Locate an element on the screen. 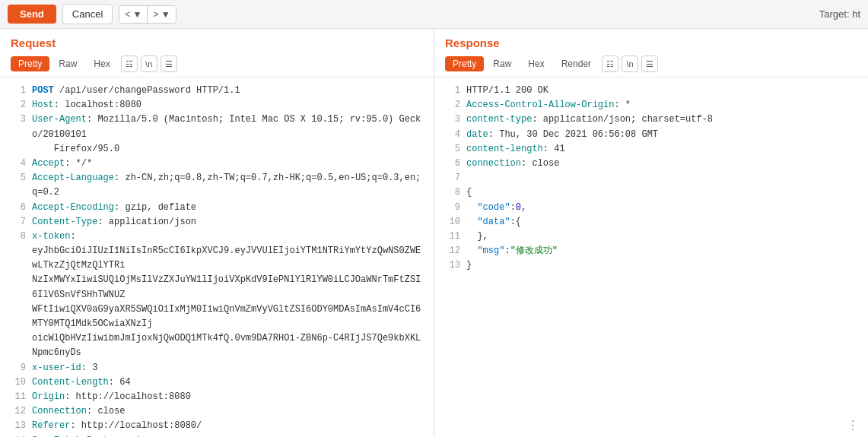 Image resolution: width=868 pixels, height=437 pixels. line-item: 3 User-Agent: Mozilla/5.0 (Macintosh; In… is located at coordinates (217, 127).